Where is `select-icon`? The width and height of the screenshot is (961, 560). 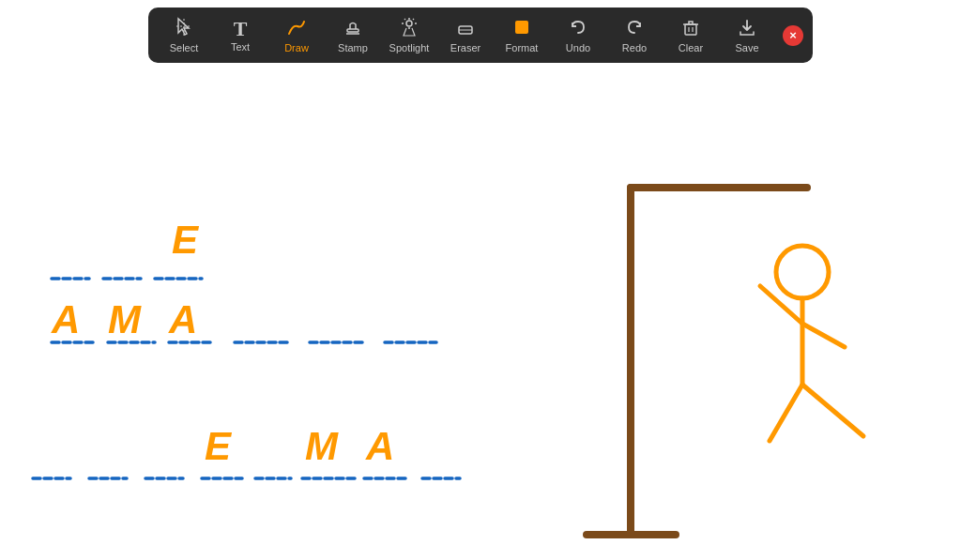 select-icon is located at coordinates (184, 28).